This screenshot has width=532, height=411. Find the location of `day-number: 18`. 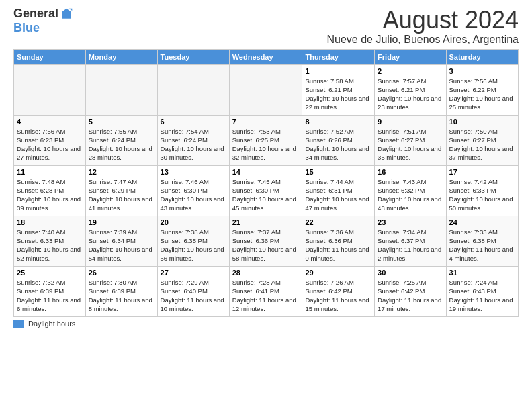

day-number: 18 is located at coordinates (50, 222).